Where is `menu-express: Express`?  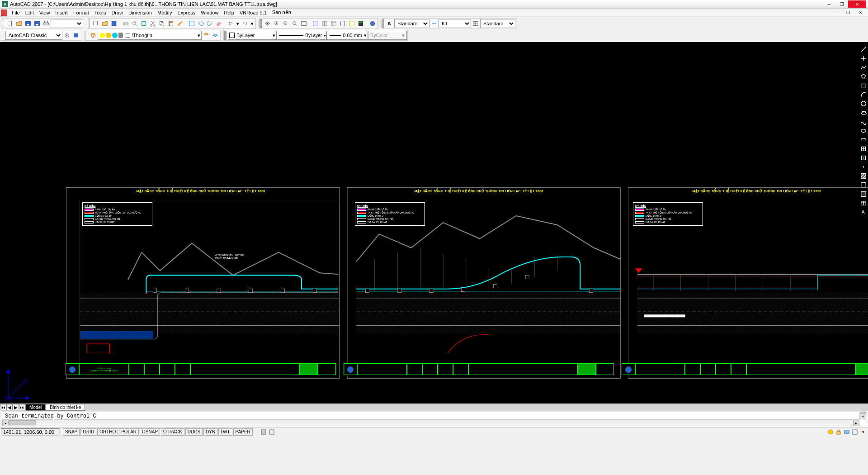
menu-express: Express is located at coordinates (186, 13).